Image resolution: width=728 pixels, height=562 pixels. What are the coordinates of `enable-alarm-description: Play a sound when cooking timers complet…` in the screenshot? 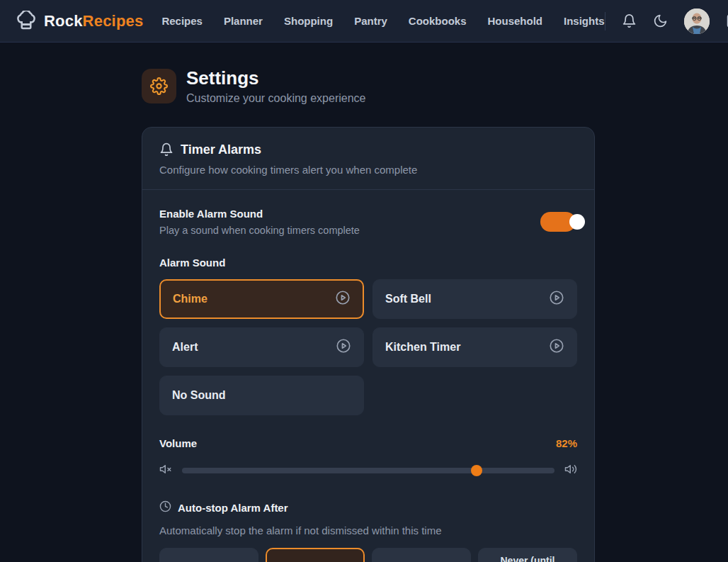 It's located at (259, 230).